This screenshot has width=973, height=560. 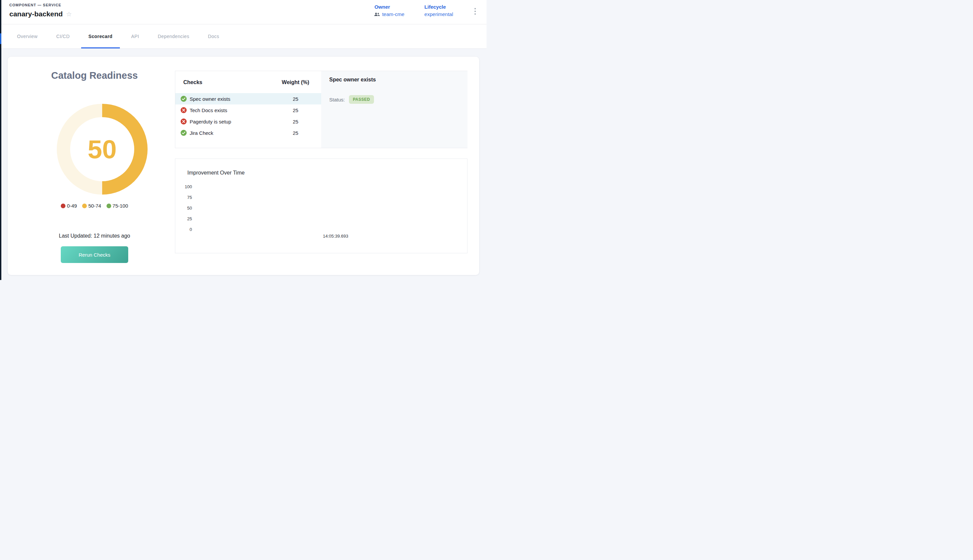 I want to click on entity-header: COMPONENT — SERVICE canary-backend ☆ Own…, so click(x=244, y=12).